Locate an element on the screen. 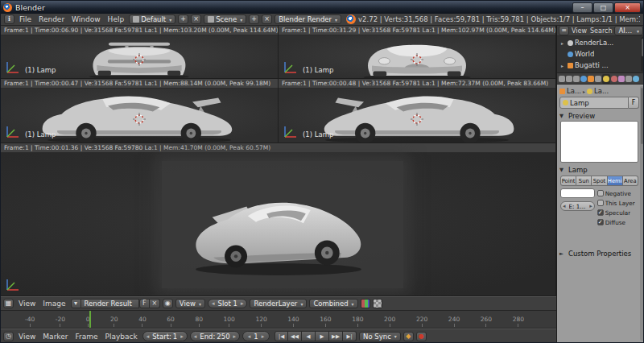 Image resolution: width=644 pixels, height=343 pixels. play-button: ▶ is located at coordinates (322, 337).